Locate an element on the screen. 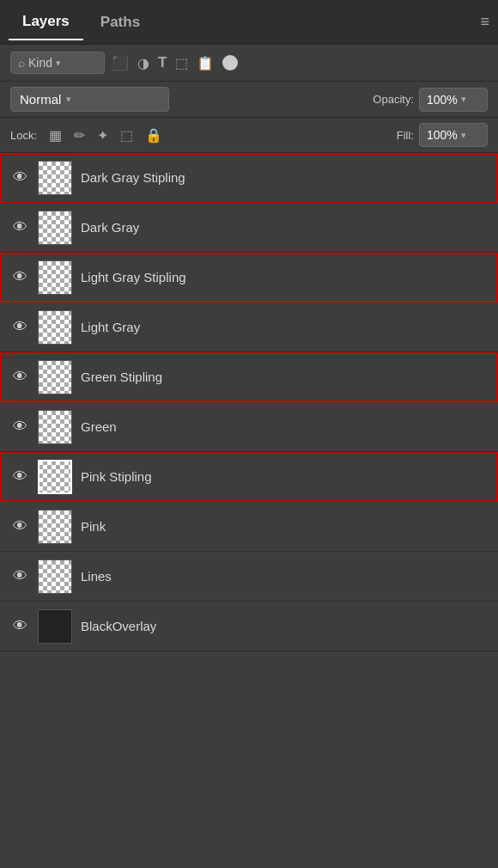 This screenshot has height=868, width=498. lock-label: Lock: is located at coordinates (24, 136).